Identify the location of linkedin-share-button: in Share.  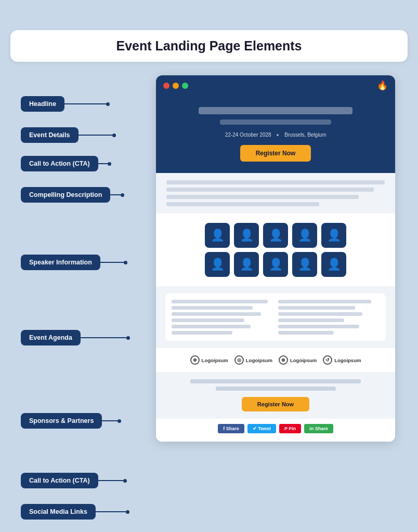
(319, 429).